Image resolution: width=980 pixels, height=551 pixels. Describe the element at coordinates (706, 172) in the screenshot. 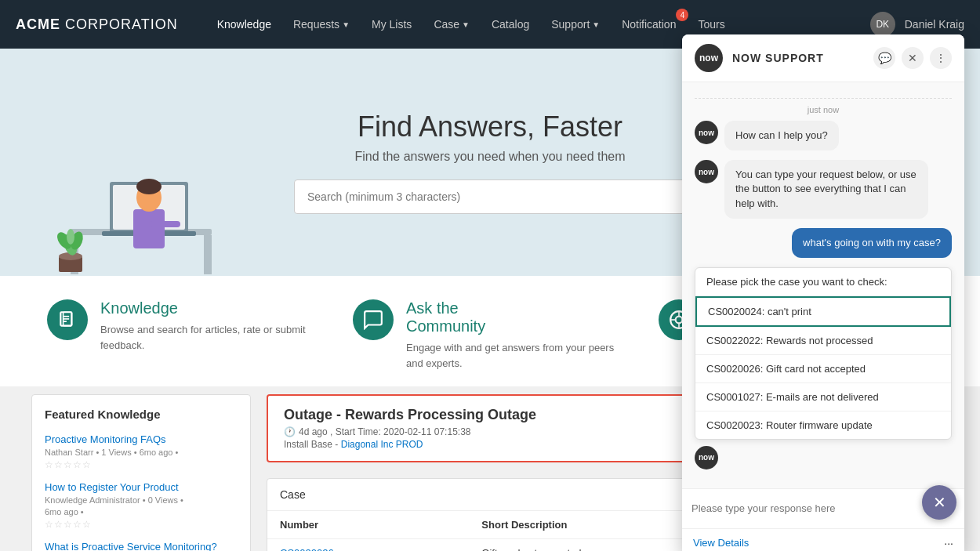

I see `bot-avatar-1: now` at that location.